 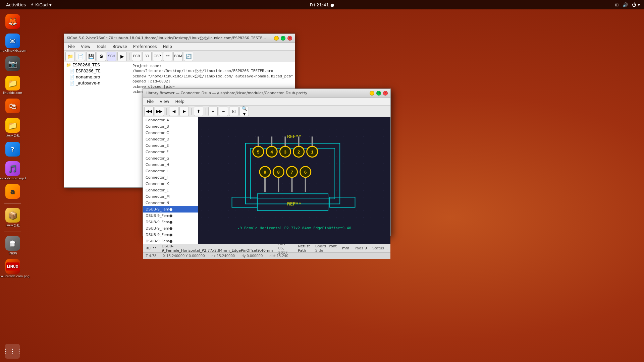 I want to click on dock-item-shop: 🛍, so click(x=13, y=106).